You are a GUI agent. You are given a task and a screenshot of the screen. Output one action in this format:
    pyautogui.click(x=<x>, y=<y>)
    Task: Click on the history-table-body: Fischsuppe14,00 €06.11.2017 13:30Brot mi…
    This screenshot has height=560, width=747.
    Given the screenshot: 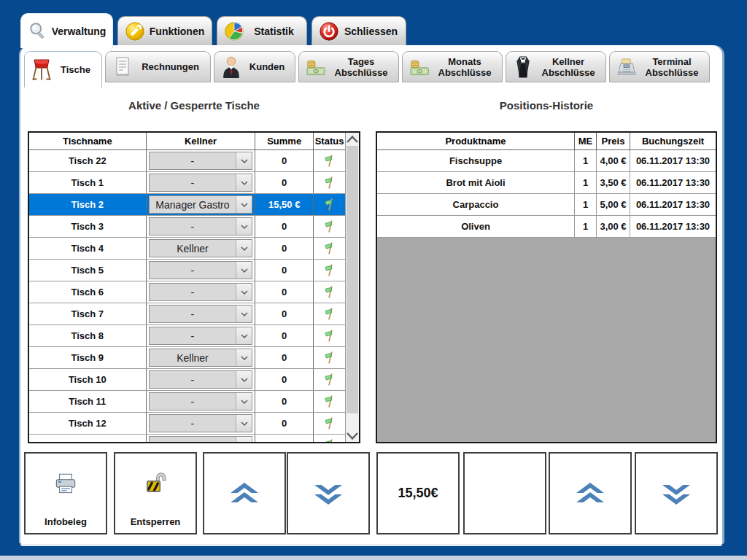 What is the action you would take?
    pyautogui.click(x=546, y=194)
    